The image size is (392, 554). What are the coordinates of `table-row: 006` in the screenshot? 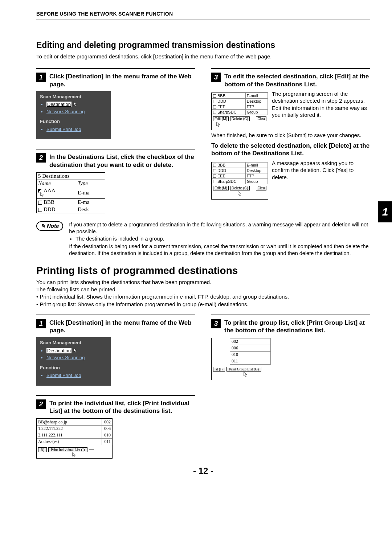 It's located at (250, 348).